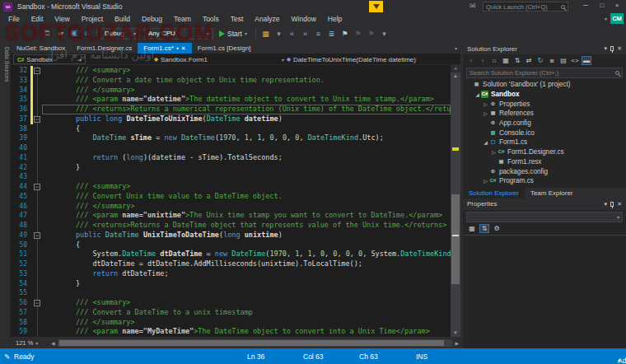 This screenshot has width=626, height=364. I want to click on new-window-icon: ⧉, so click(48, 33).